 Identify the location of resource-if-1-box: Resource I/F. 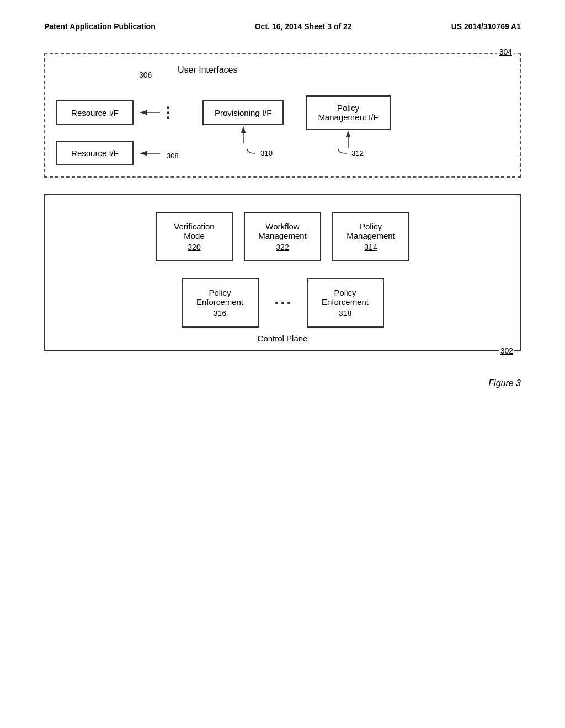
(95, 113).